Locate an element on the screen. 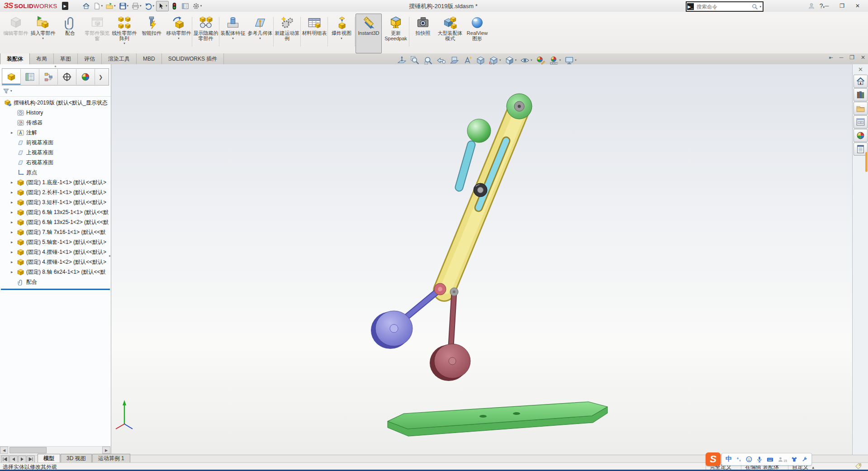 The width and height of the screenshot is (868, 471). ime-emoji-icon is located at coordinates (749, 459).